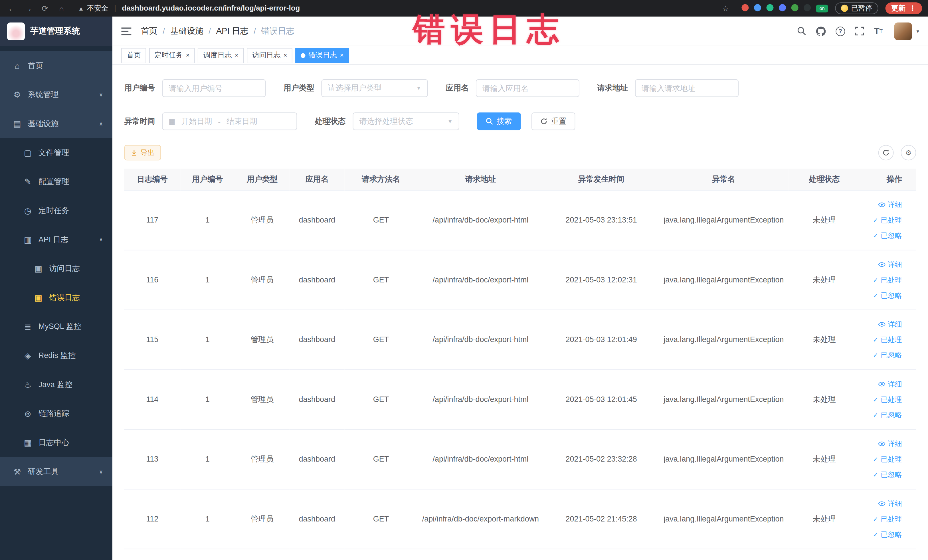  What do you see at coordinates (270, 55) in the screenshot?
I see `tab: 访问日志×` at bounding box center [270, 55].